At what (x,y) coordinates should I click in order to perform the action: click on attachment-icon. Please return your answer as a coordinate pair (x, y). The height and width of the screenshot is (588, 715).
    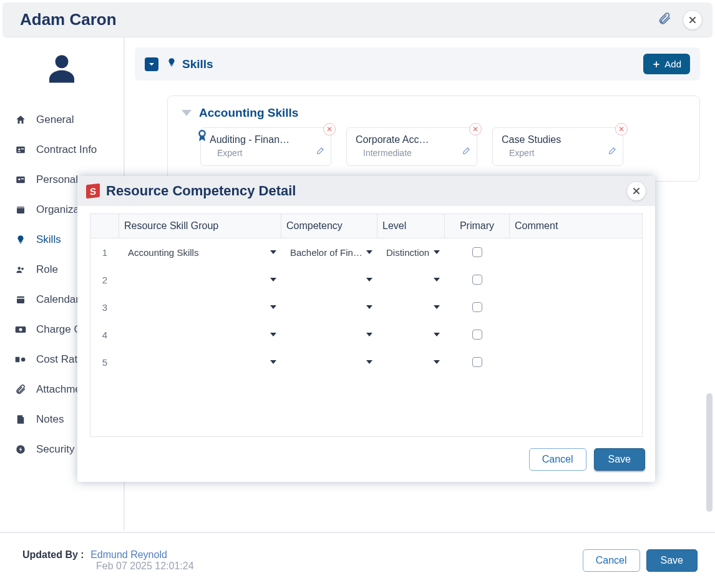
    Looking at the image, I should click on (664, 20).